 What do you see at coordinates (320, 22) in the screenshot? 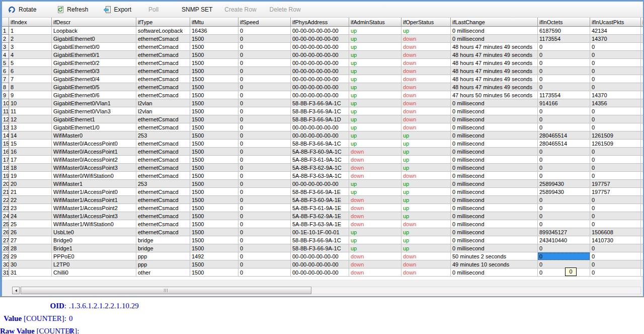
I see `col-header-ifPhysAddress: ifPhysAddress` at bounding box center [320, 22].